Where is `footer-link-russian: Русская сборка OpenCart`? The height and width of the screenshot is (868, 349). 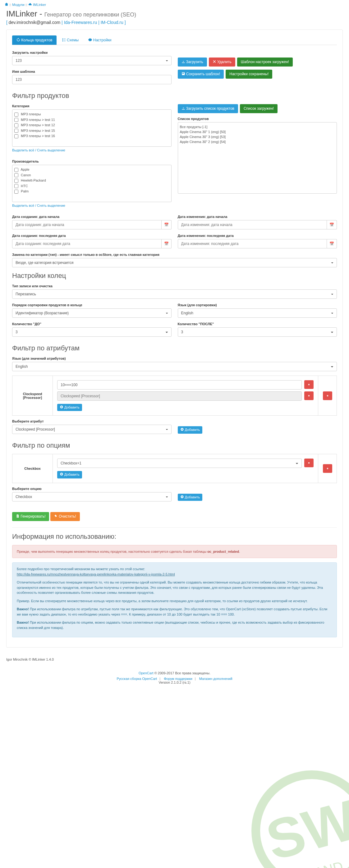 footer-link-russian: Русская сборка OpenCart is located at coordinates (137, 679).